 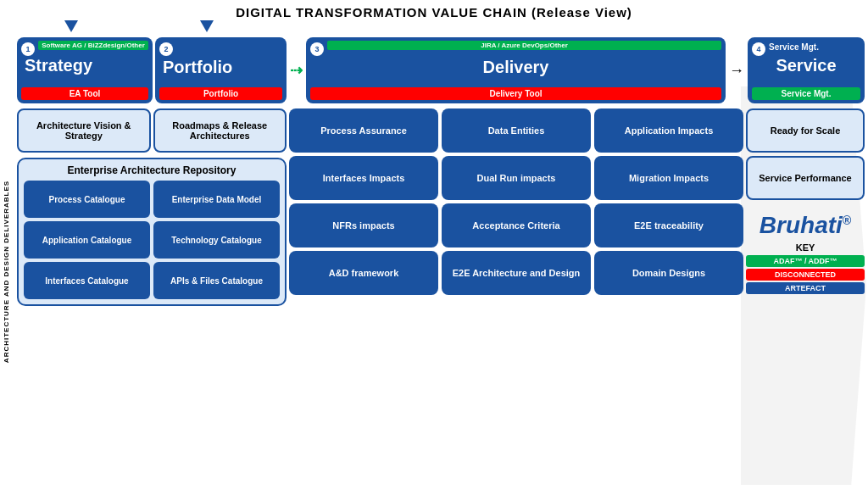 What do you see at coordinates (152, 207) in the screenshot?
I see `left-col: Architecture Vision & Strategy Roadmaps …` at bounding box center [152, 207].